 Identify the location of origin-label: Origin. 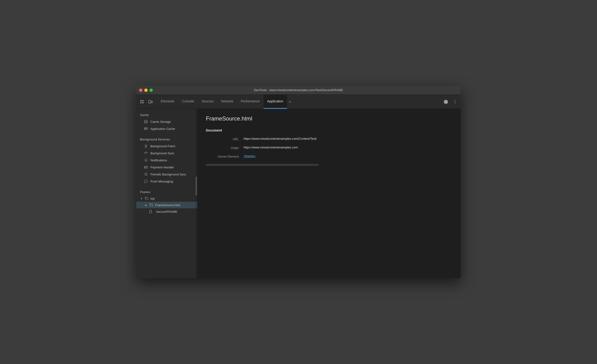
(225, 148).